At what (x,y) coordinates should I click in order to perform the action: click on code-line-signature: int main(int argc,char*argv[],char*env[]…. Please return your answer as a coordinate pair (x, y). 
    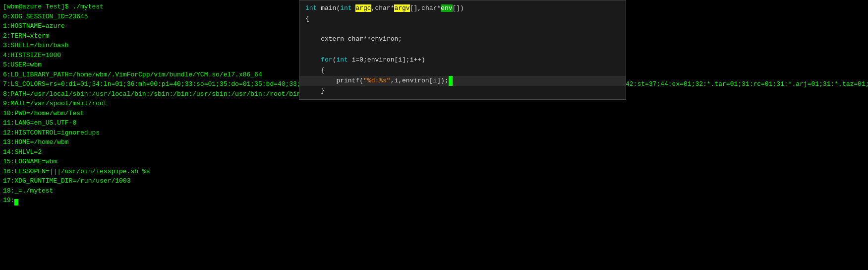
    Looking at the image, I should click on (463, 9).